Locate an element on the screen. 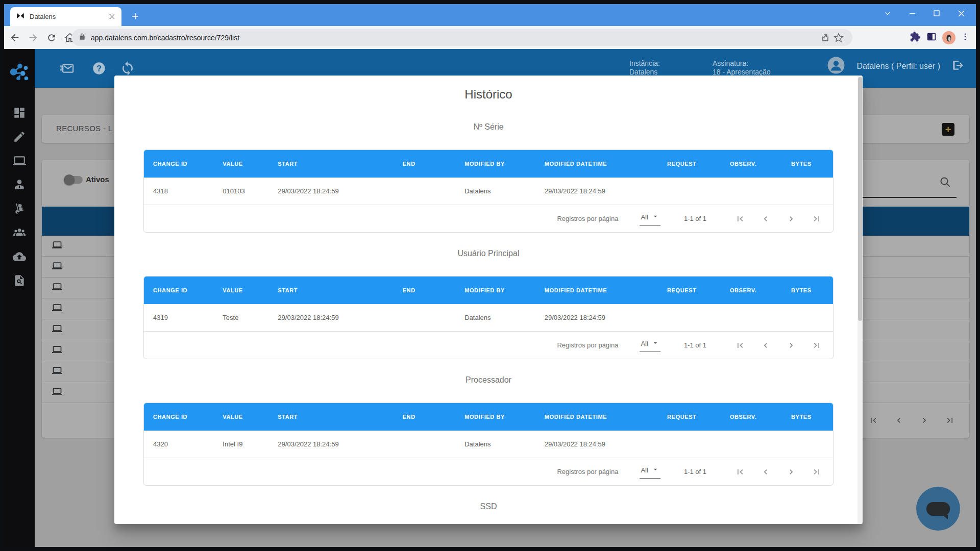 The width and height of the screenshot is (980, 551). browser-tab: Datalens is located at coordinates (66, 16).